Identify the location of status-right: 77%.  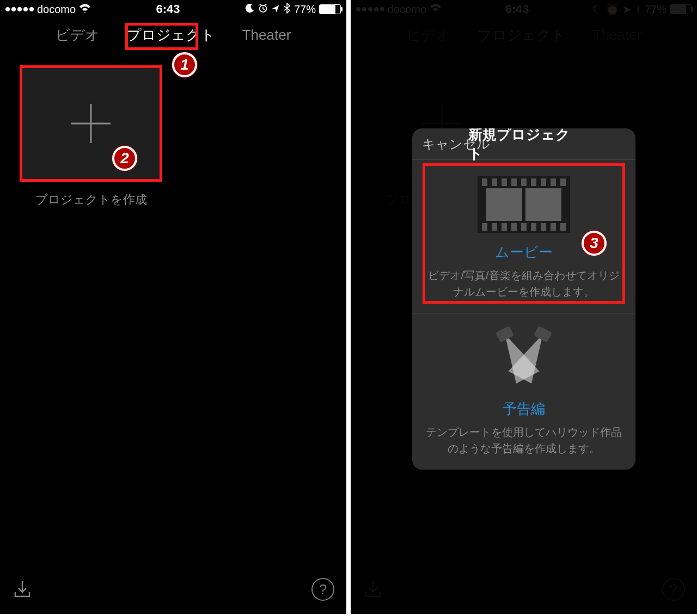
(293, 10).